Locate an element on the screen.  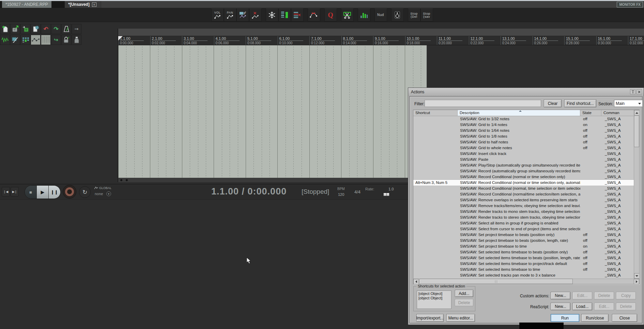
lock-button: ✓ is located at coordinates (66, 40).